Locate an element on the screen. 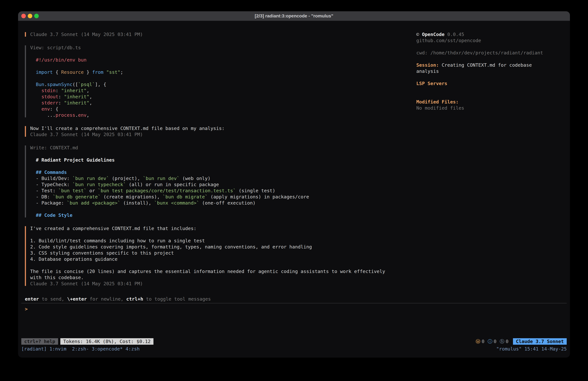 Image resolution: width=588 pixels, height=381 pixels. close-button is located at coordinates (24, 16).